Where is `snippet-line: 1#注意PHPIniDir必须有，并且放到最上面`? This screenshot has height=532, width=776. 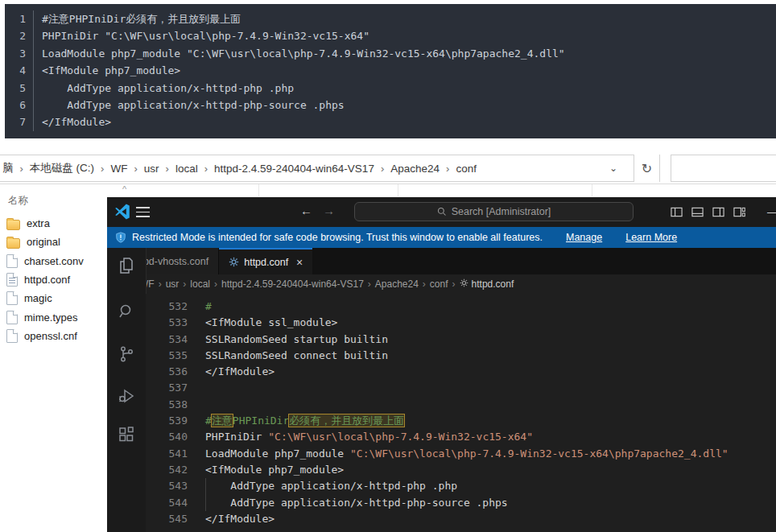
snippet-line: 1#注意PHPIniDir必须有，并且放到最上面 is located at coordinates (390, 19).